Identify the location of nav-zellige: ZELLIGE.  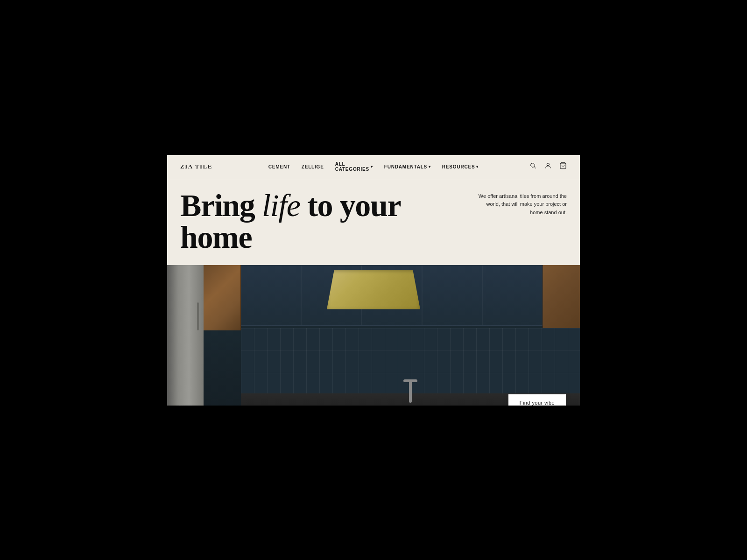
(313, 167).